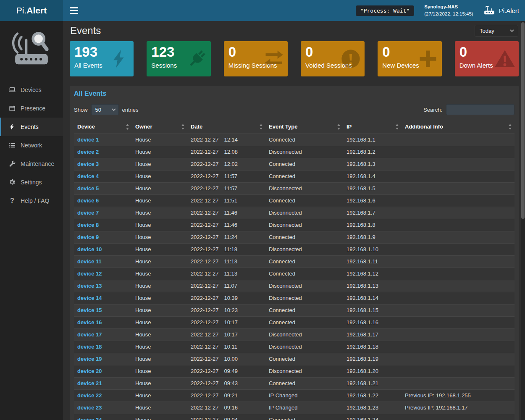 Image resolution: width=525 pixels, height=420 pixels. What do you see at coordinates (90, 334) in the screenshot?
I see `device-link: device 17` at bounding box center [90, 334].